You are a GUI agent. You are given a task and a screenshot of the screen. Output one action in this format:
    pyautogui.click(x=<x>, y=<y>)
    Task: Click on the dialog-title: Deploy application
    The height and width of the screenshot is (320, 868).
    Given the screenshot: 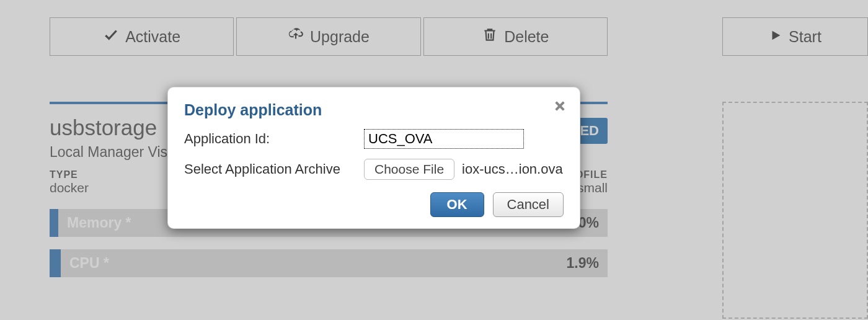 What is the action you would take?
    pyautogui.click(x=374, y=110)
    